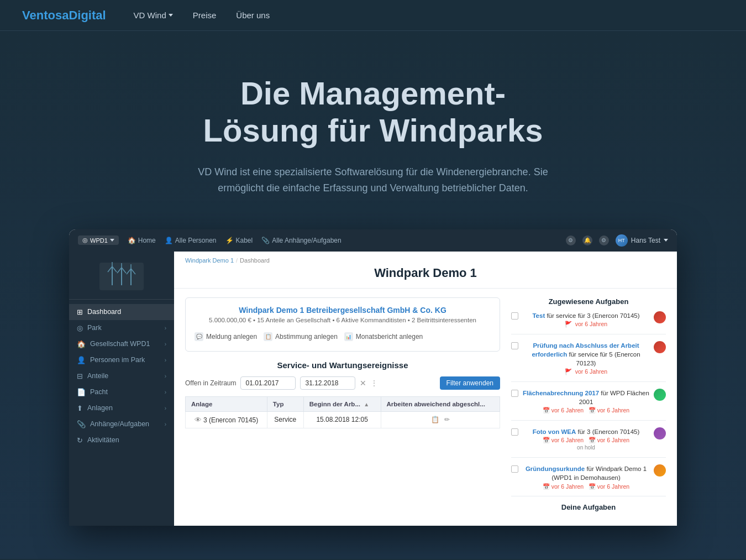 The height and width of the screenshot is (560, 746). Describe the element at coordinates (585, 350) in the screenshot. I see `task-link: Prüfung nach Abschluss der Arbeit erford…` at that location.